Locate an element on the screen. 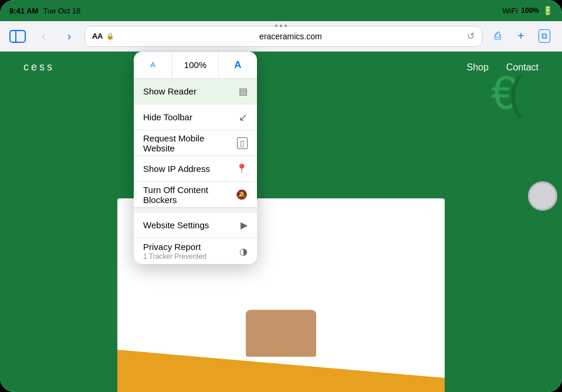 This screenshot has height=392, width=562. privacy-report-sublabel: 1 Tracker Prevented is located at coordinates (175, 256).